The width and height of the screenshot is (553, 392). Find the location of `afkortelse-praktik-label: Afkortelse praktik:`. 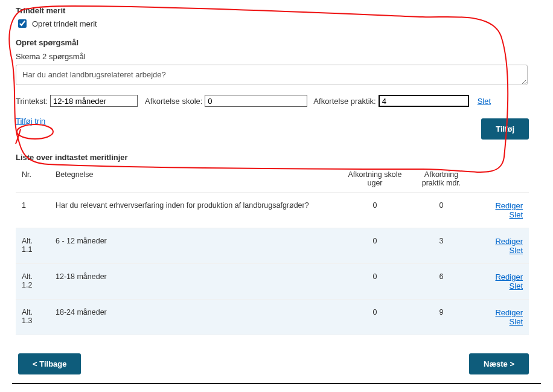

afkortelse-praktik-label: Afkortelse praktik: is located at coordinates (344, 101).